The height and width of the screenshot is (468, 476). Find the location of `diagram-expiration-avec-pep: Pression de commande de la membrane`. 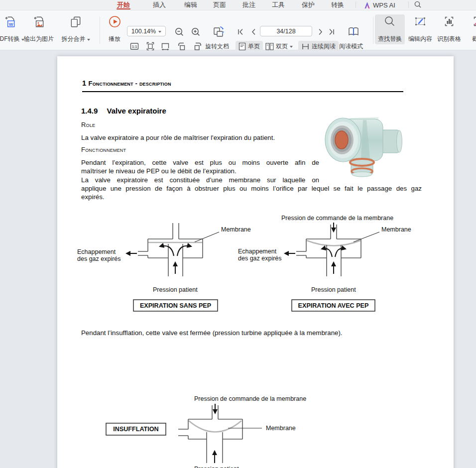

diagram-expiration-avec-pep: Pression de commande de la membrane is located at coordinates (325, 263).